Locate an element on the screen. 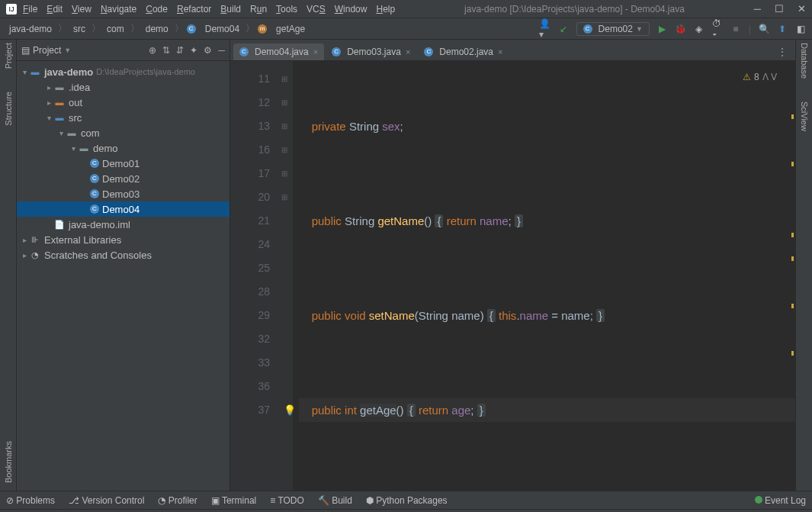 The image size is (812, 512). expand-icon: ⇅ is located at coordinates (166, 50).